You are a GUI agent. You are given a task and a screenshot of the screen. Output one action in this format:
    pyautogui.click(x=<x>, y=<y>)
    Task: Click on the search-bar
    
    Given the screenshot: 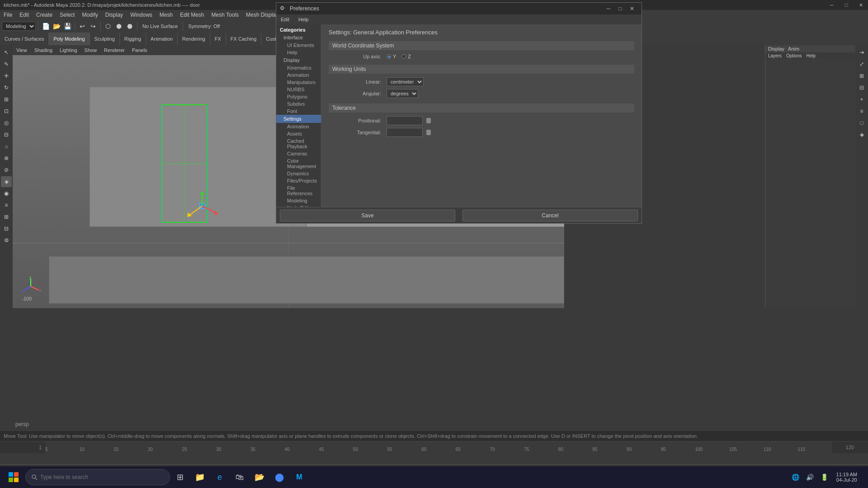 What is the action you would take?
    pyautogui.click(x=98, y=477)
    